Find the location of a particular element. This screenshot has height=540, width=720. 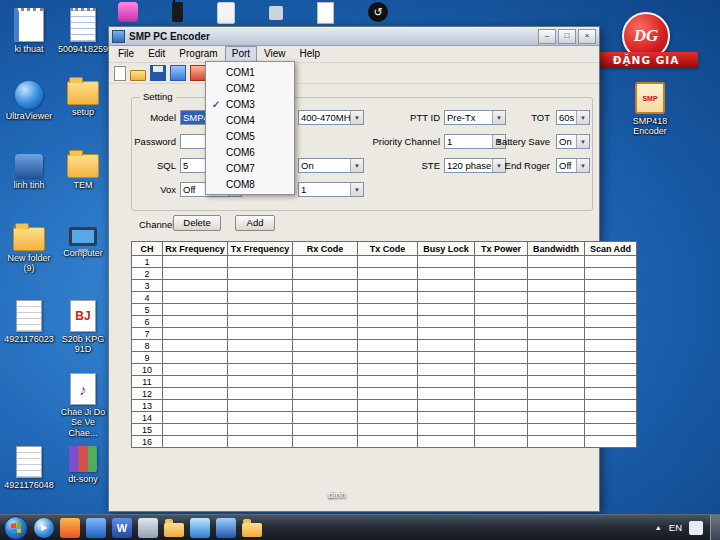

port-menu-item-com3: ✓COM3 is located at coordinates (250, 104).